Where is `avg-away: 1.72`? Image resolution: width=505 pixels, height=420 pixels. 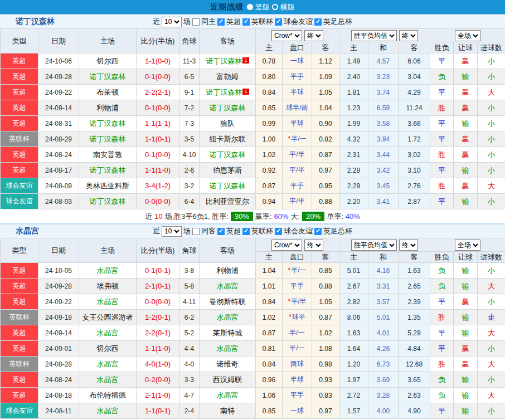 avg-away: 1.72 is located at coordinates (415, 139).